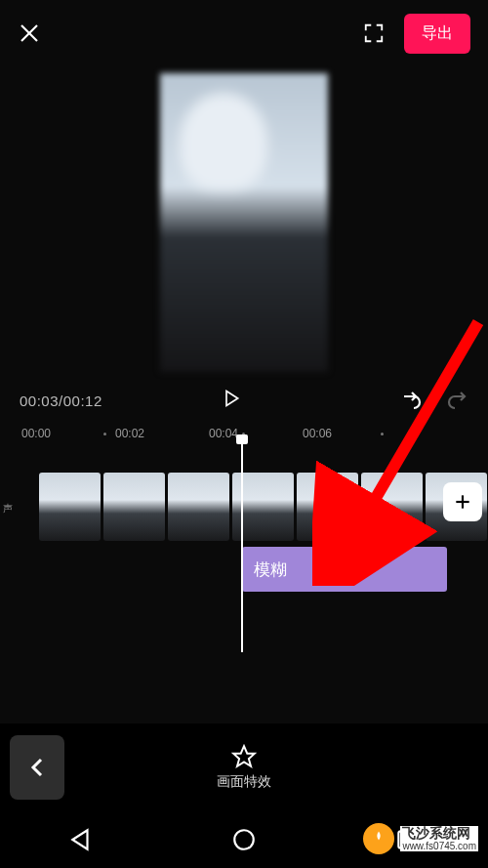 The width and height of the screenshot is (488, 868). What do you see at coordinates (321, 434) in the screenshot?
I see `ruler-tick: 00:06` at bounding box center [321, 434].